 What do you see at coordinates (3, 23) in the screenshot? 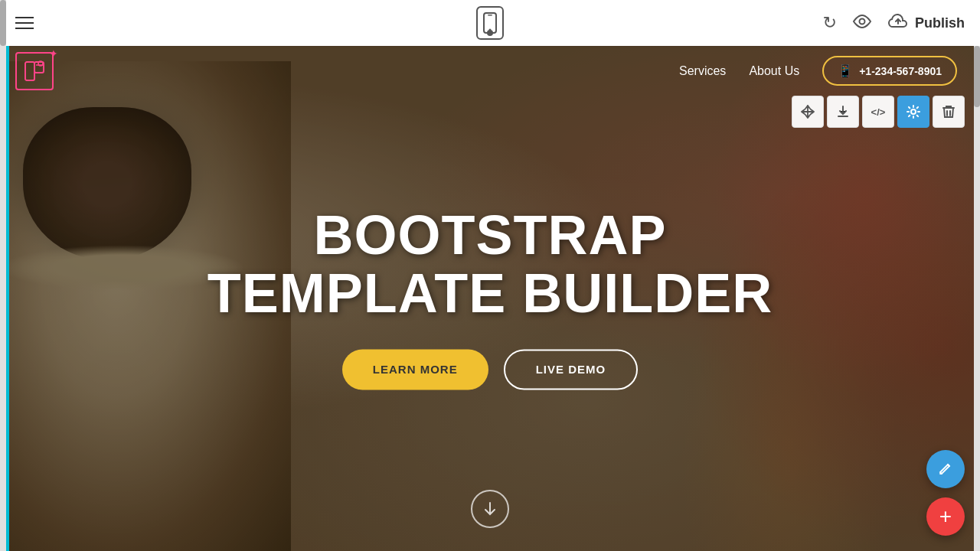
I see `left-scrollbar-thumb` at bounding box center [3, 23].